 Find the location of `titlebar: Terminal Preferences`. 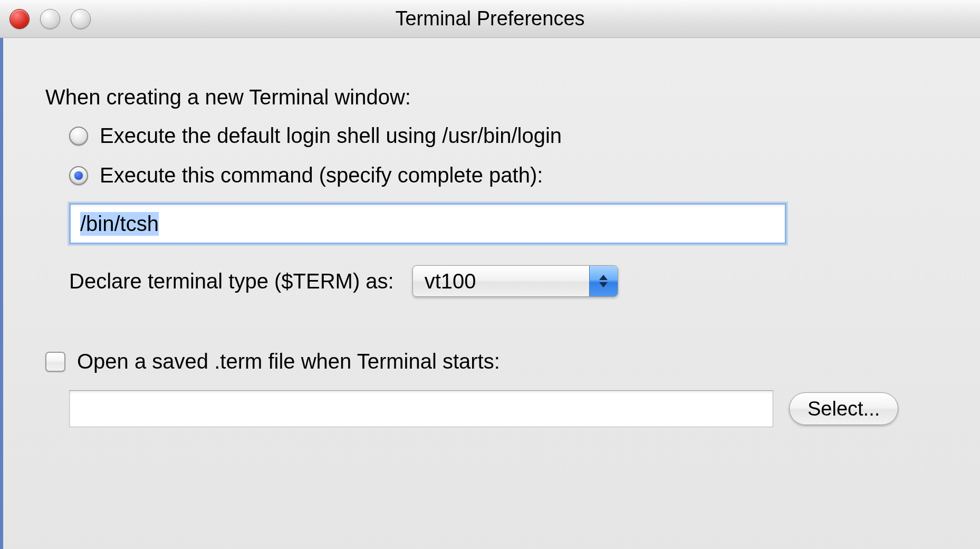

titlebar: Terminal Preferences is located at coordinates (490, 19).